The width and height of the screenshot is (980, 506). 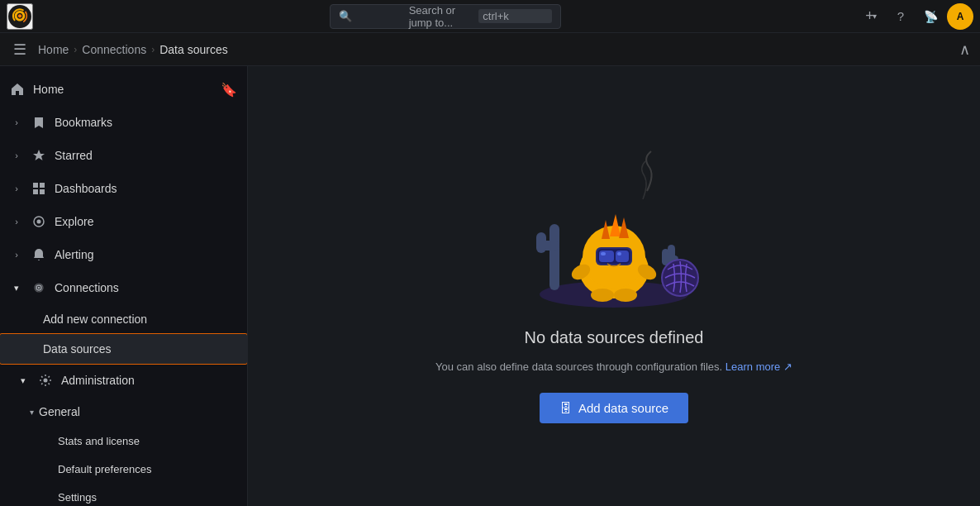 What do you see at coordinates (145, 222) in the screenshot?
I see `sidebar-explore-label: Explore` at bounding box center [145, 222].